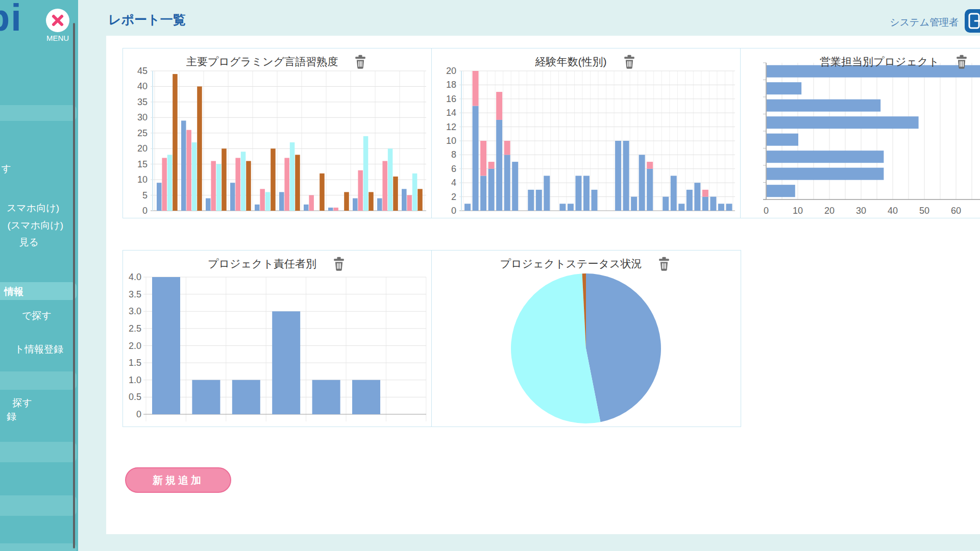 The width and height of the screenshot is (980, 551). What do you see at coordinates (147, 19) in the screenshot?
I see `page-title: レポート一覧` at bounding box center [147, 19].